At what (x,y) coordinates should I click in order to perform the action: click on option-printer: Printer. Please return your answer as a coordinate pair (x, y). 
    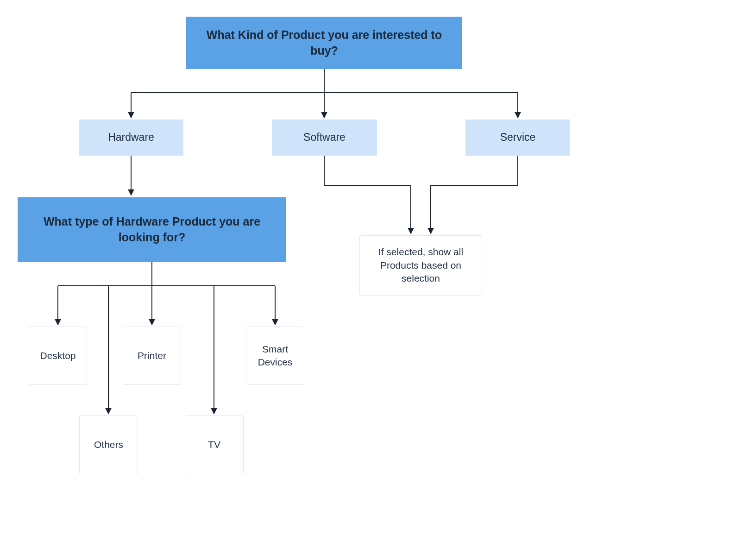
    Looking at the image, I should click on (152, 356).